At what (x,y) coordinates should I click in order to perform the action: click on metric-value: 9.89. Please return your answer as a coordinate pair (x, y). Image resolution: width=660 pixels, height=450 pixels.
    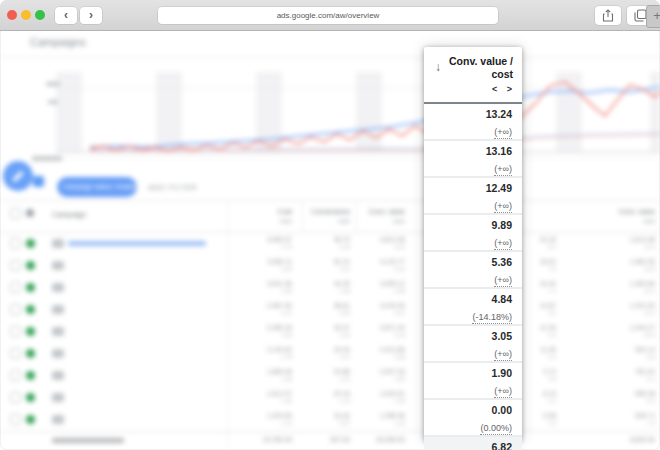
    Looking at the image, I should click on (468, 226).